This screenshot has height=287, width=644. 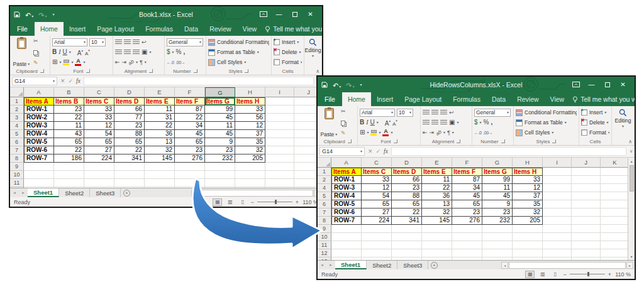 I want to click on value-cell: 87, so click(x=190, y=109).